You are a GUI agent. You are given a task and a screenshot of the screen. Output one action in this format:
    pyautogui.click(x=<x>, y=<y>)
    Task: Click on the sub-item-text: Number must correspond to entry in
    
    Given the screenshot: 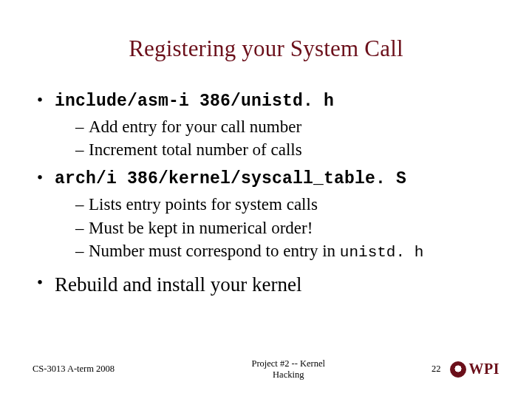 What is the action you would take?
    pyautogui.click(x=214, y=251)
    